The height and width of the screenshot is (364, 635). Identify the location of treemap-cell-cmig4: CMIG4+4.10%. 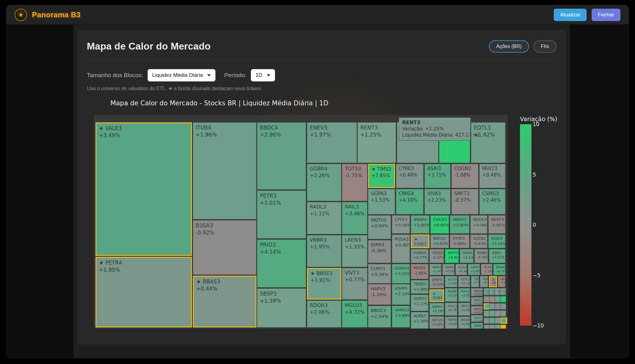
(410, 202).